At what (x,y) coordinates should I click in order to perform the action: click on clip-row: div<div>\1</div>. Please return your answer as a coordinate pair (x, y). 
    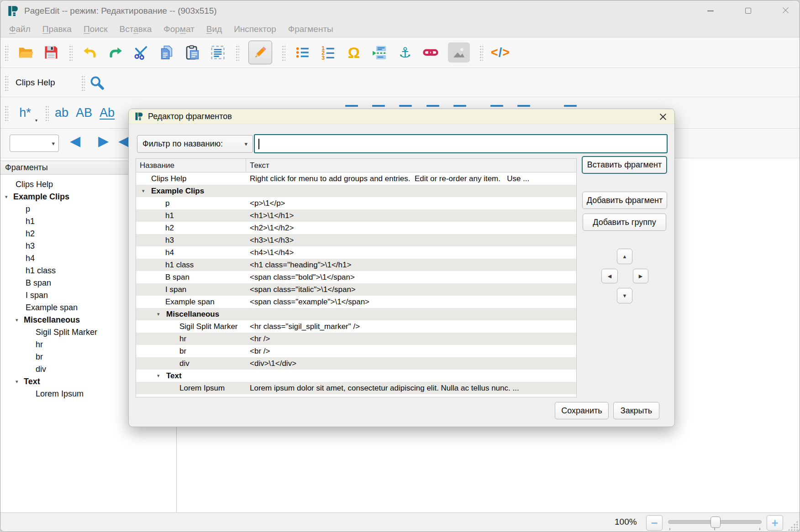
    Looking at the image, I should click on (356, 363).